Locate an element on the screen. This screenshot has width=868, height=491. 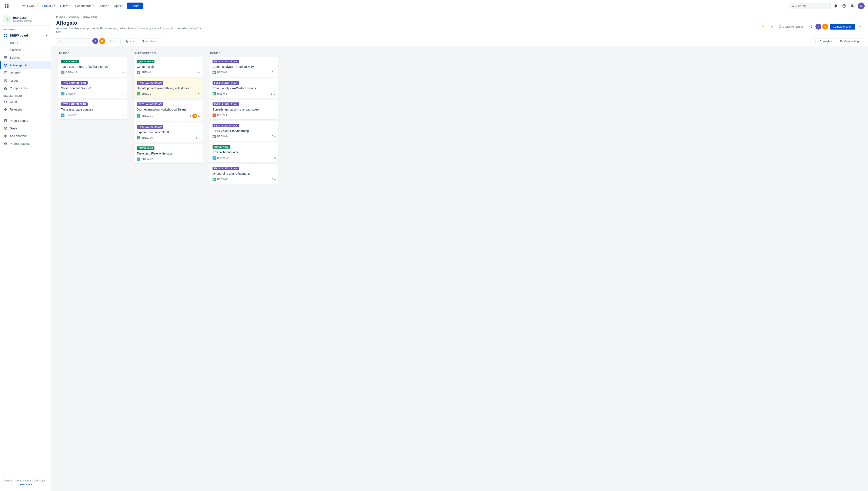
table-row: QUICK WINSTaste test: Round 1 (vanilla e… is located at coordinates (92, 67).